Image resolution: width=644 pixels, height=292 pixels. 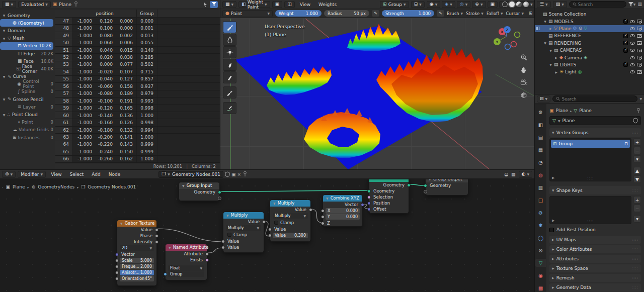 I want to click on panel-uv-maps: ▶UV Maps::::, so click(x=595, y=240).